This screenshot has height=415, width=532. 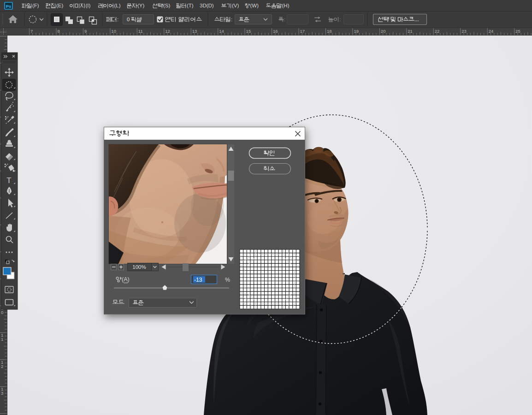 What do you see at coordinates (221, 31) in the screenshot?
I see `svg-text: 14` at bounding box center [221, 31].